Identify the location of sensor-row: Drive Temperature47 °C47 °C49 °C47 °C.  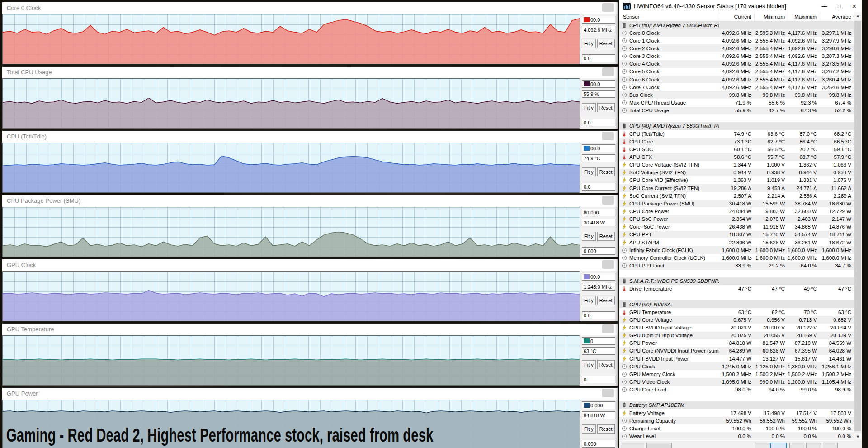
(737, 289).